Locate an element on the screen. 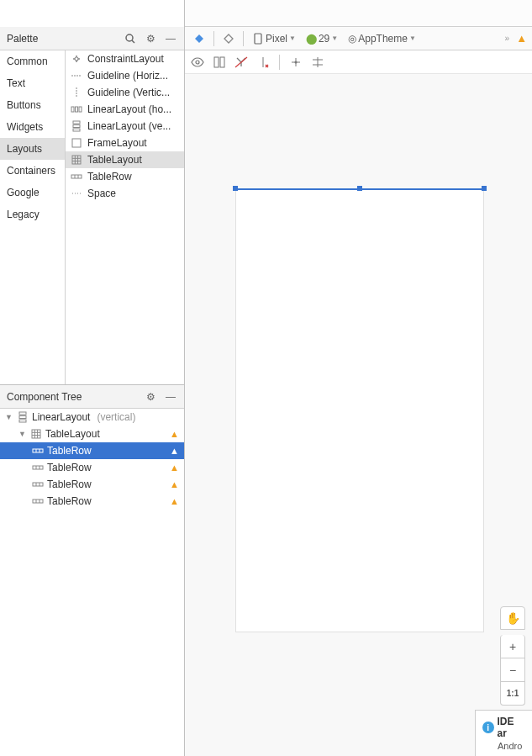  widget-label: LinearLayout (ve... is located at coordinates (129, 126).